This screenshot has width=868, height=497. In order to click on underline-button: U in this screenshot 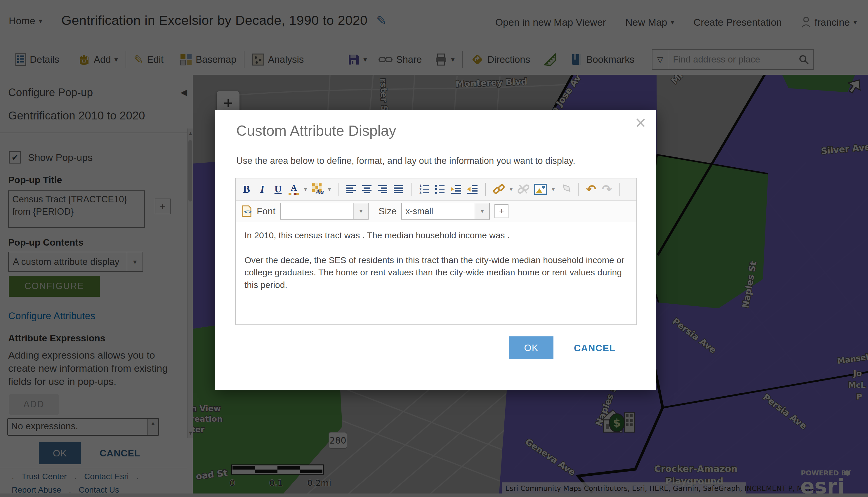, I will do `click(278, 189)`.